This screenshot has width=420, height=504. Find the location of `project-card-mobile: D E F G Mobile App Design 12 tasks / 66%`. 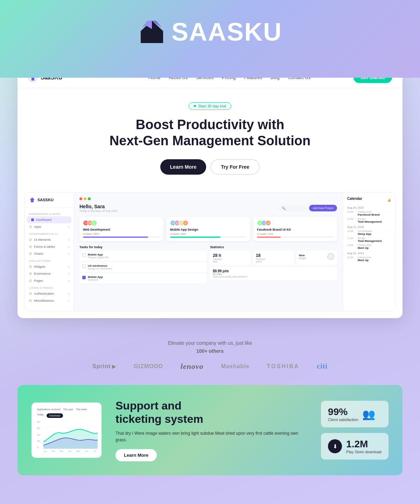

project-card-mobile: D E F G Mobile App Design 12 tasks / 66% is located at coordinates (209, 229).